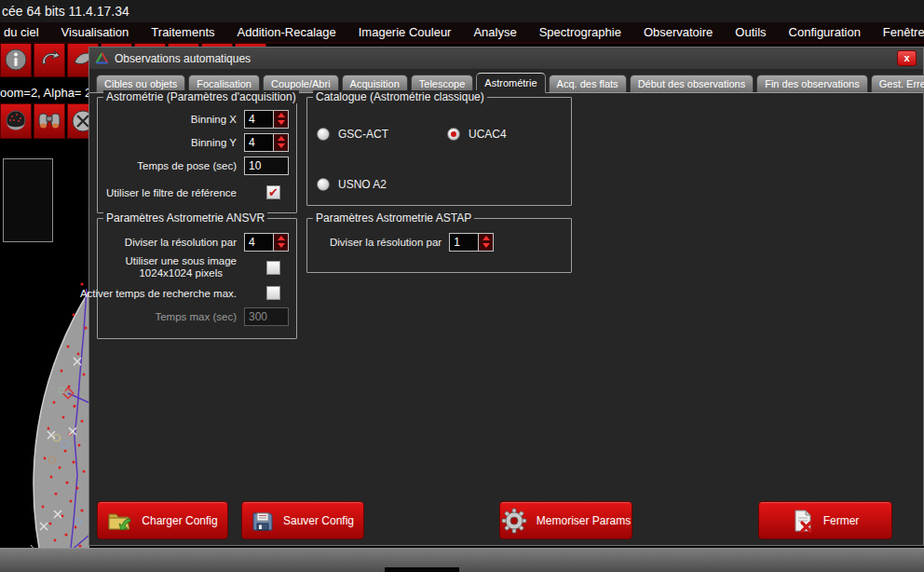  What do you see at coordinates (162, 520) in the screenshot?
I see `load-config-button: Charger Config` at bounding box center [162, 520].